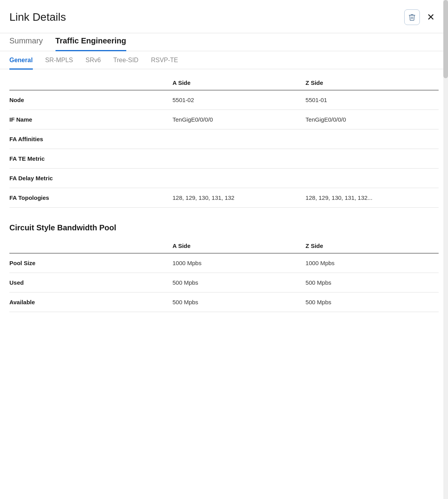 Image resolution: width=448 pixels, height=499 pixels. What do you see at coordinates (91, 120) in the screenshot?
I see `row-label: IF Name` at bounding box center [91, 120].